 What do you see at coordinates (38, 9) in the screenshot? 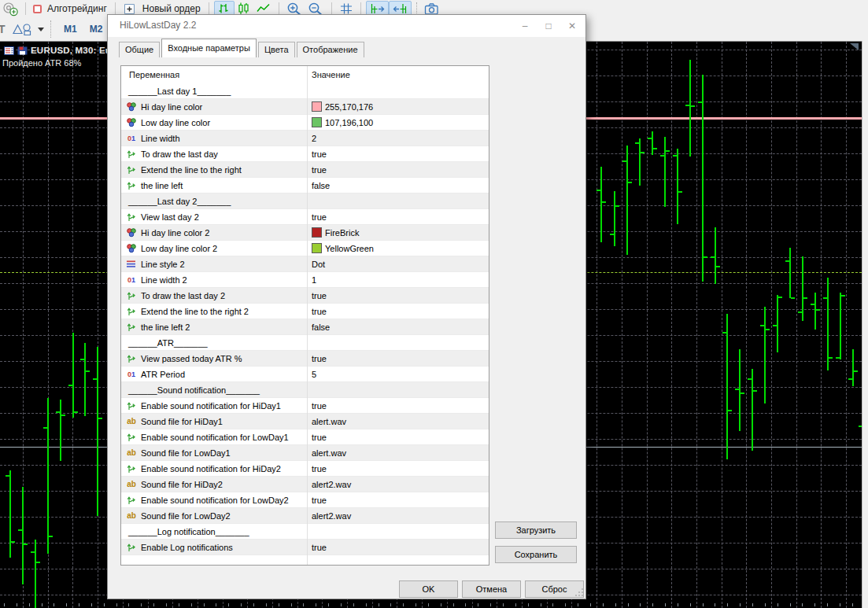
I see `autotrading-icon` at bounding box center [38, 9].